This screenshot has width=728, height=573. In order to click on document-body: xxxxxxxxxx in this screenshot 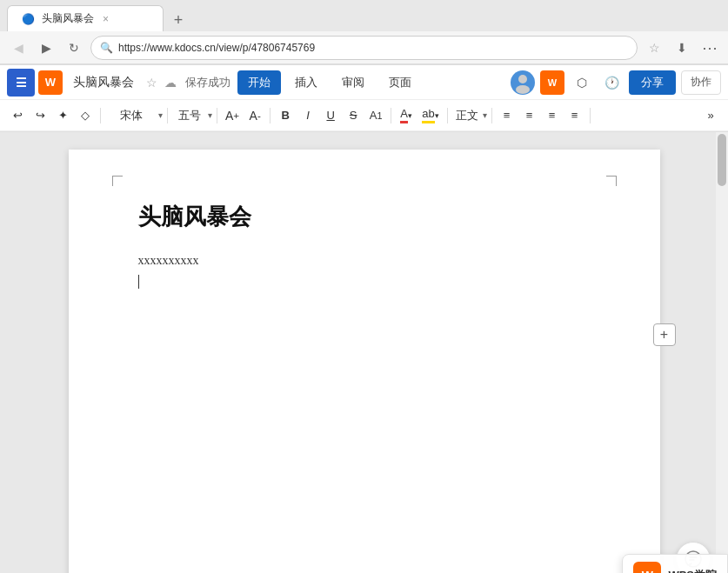, I will do `click(364, 271)`.